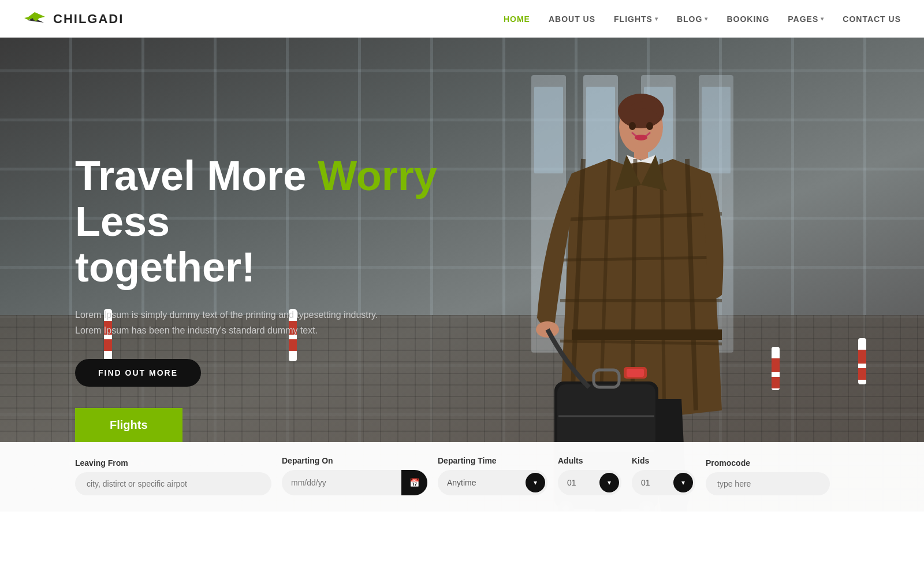 The image size is (924, 578). Describe the element at coordinates (355, 476) in the screenshot. I see `departing-on-field: Departing On 📅` at that location.